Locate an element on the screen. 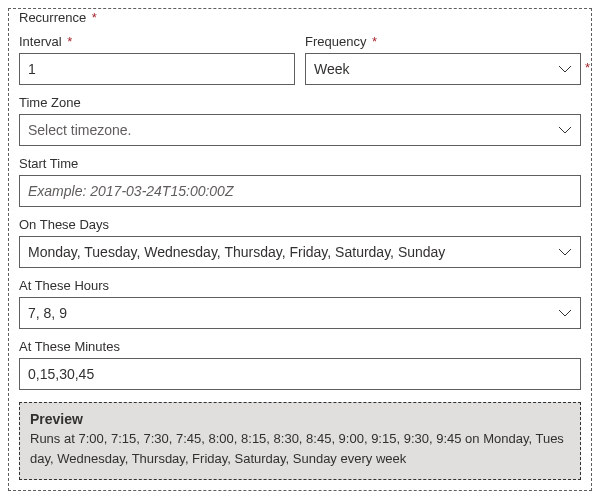  minutes-field: At These Minutes is located at coordinates (300, 364).